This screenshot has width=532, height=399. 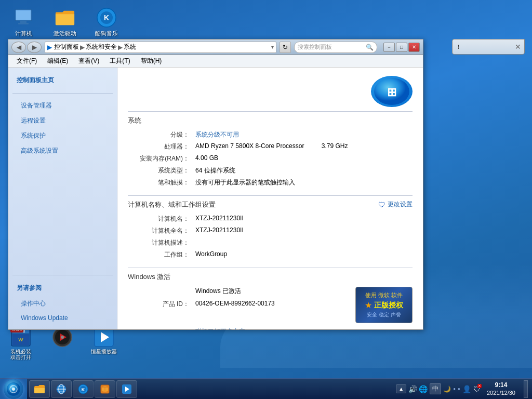 What do you see at coordinates (162, 147) in the screenshot?
I see `cpu-label: 处理器：` at bounding box center [162, 147].